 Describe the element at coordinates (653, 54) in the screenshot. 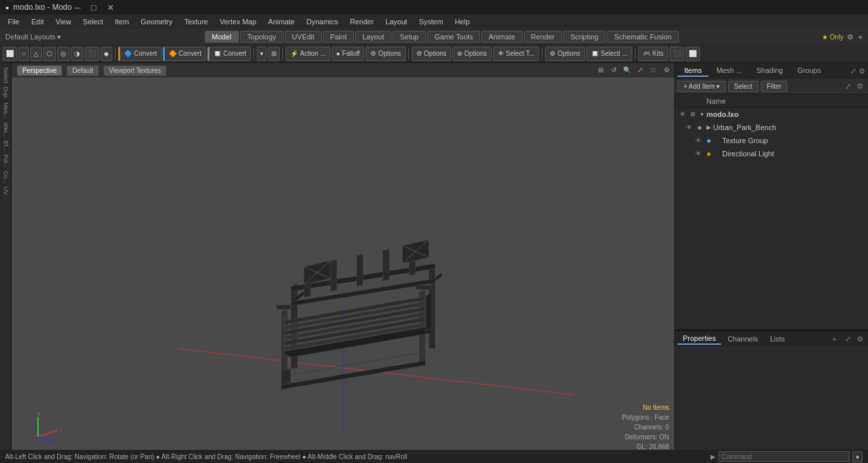

I see `kits-button: 🎮 Kits` at that location.